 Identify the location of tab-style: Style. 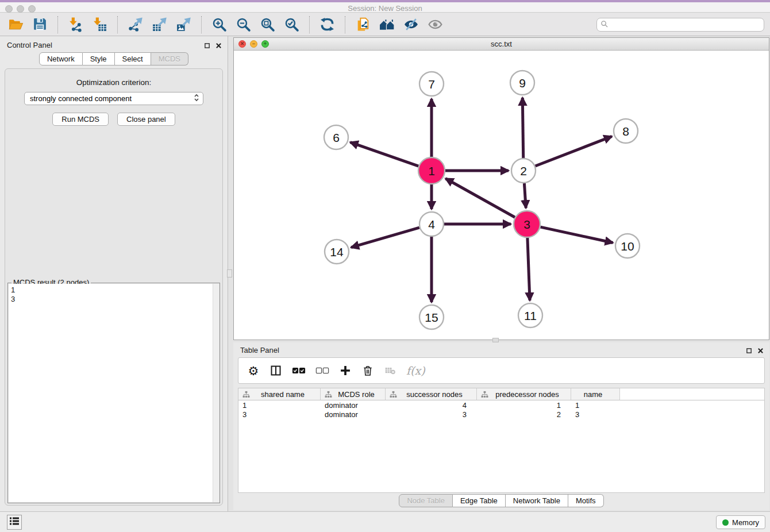
(99, 59).